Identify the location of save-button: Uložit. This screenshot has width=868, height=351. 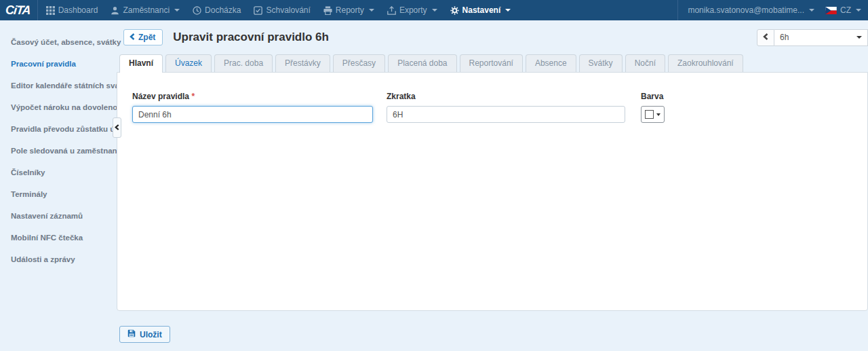
(145, 334).